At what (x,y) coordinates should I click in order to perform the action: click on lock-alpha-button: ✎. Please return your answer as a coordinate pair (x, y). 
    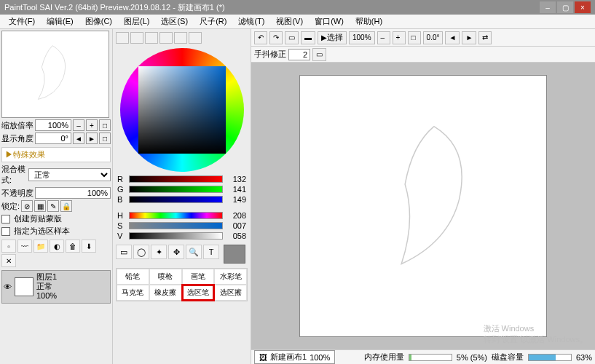
    Looking at the image, I should click on (53, 206).